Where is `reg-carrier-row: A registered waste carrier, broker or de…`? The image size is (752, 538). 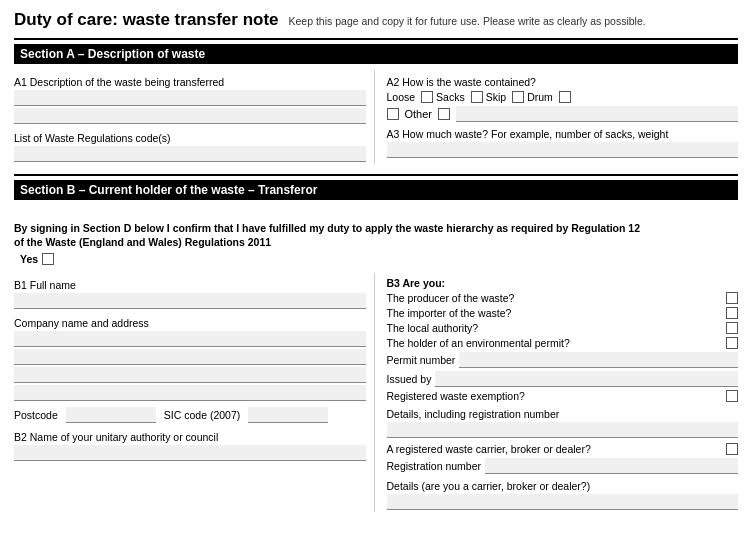 reg-carrier-row: A registered waste carrier, broker or de… is located at coordinates (563, 449).